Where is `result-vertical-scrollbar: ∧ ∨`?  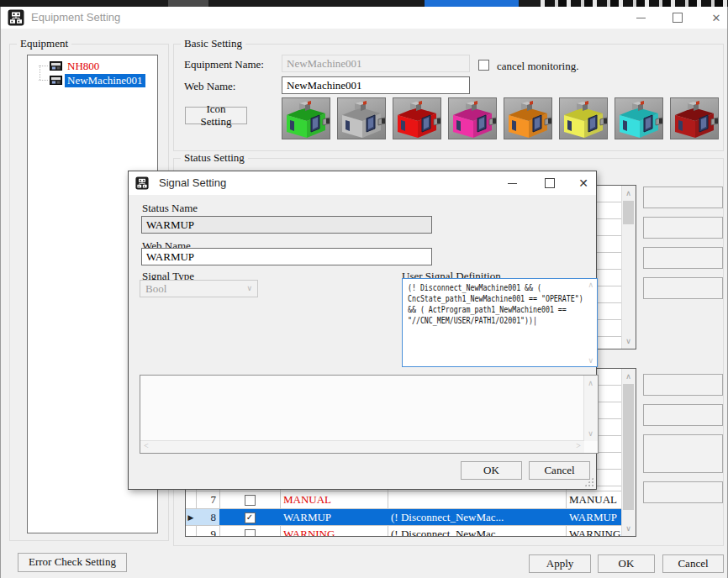 result-vertical-scrollbar: ∧ ∨ is located at coordinates (590, 408).